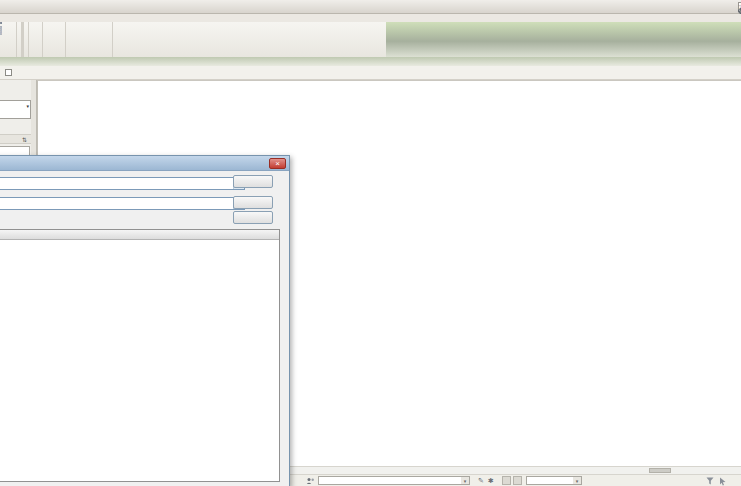 The height and width of the screenshot is (486, 741). I want to click on ribbon-empty-area, so click(564, 40).